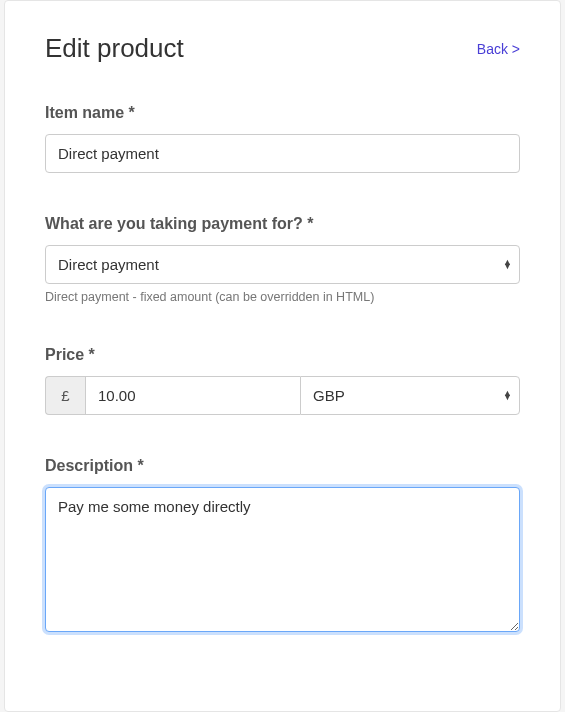  What do you see at coordinates (282, 264) in the screenshot?
I see `payment-for-select: Direct payment` at bounding box center [282, 264].